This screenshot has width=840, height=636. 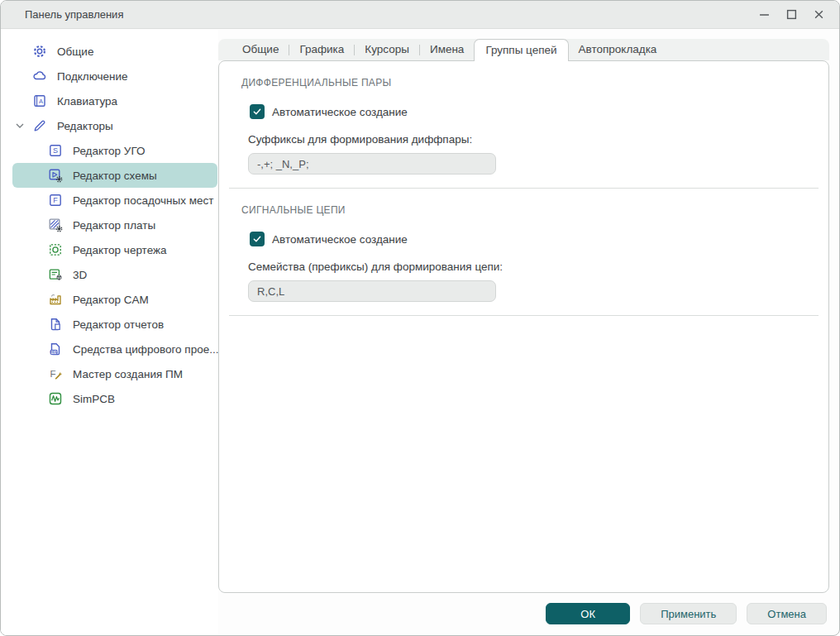 I want to click on ok-button: ОК, so click(x=588, y=614).